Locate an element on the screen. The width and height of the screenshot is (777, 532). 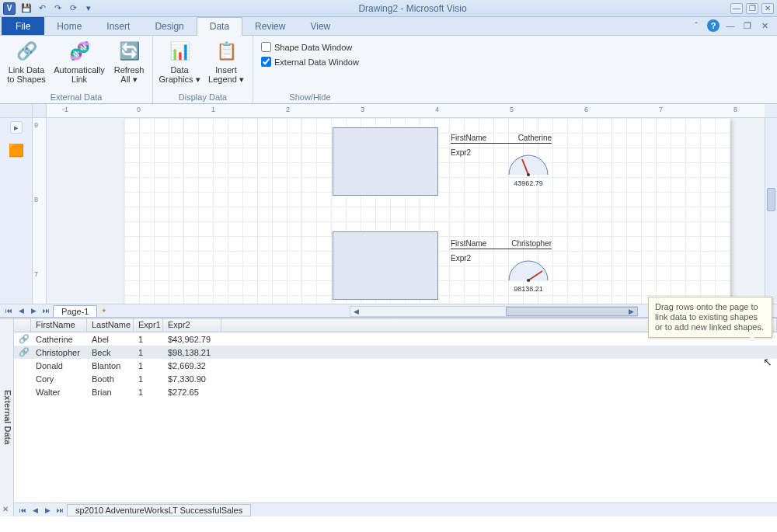
table-row: CoryBooth1$7,330.90 is located at coordinates (395, 379).